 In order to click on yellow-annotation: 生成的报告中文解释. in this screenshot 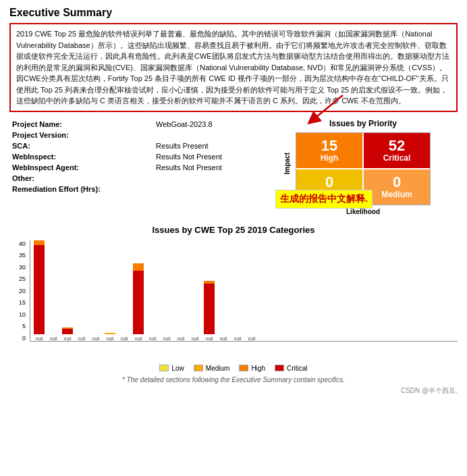, I will do `click(324, 199)`.